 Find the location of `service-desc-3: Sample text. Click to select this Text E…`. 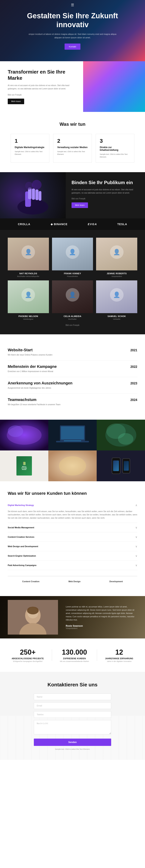

service-desc-3: Sample text. Click to select this Text E… is located at coordinates (115, 156).